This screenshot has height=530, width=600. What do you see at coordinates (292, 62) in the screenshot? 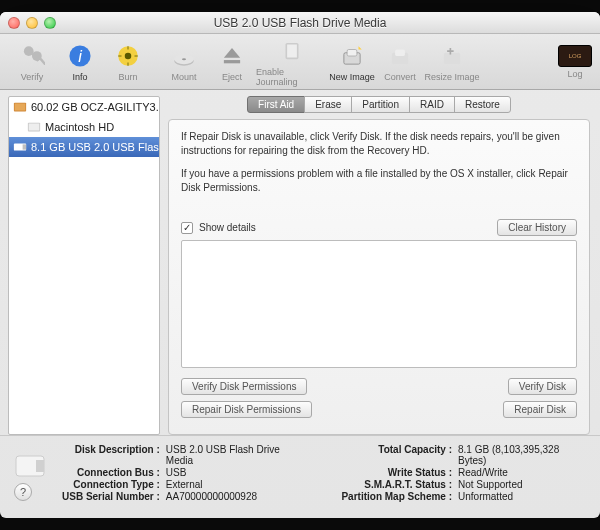
I see `enable-journaling-button: Enable Journaling` at bounding box center [292, 62].